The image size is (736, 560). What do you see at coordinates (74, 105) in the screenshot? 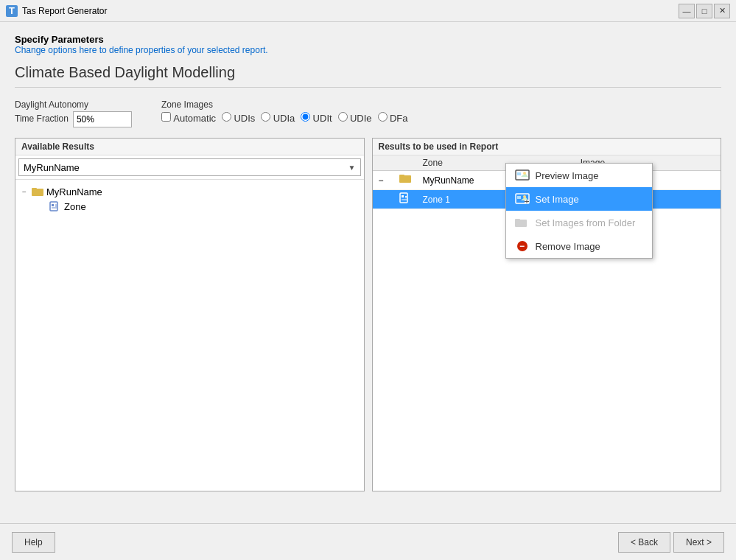
I see `daylight-autonomy-label: Daylight Autonomy` at bounding box center [74, 105].